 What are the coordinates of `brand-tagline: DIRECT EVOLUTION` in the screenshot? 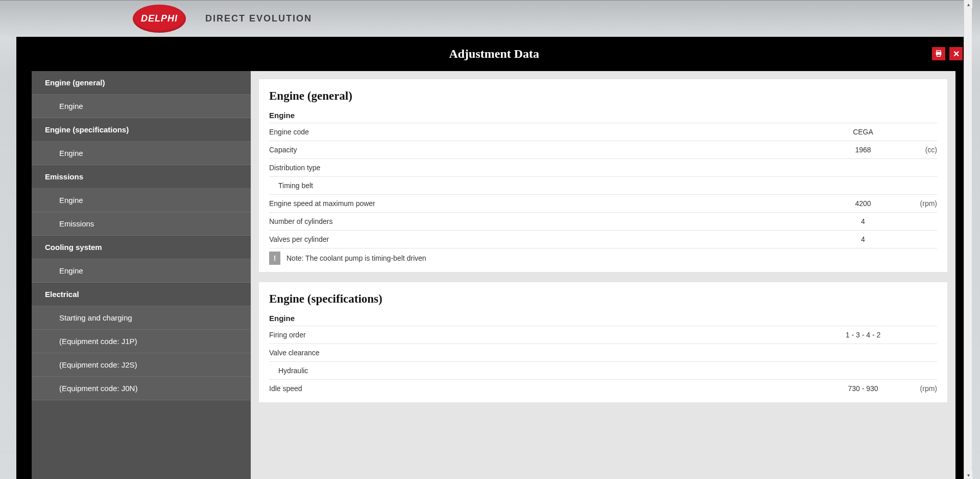 It's located at (258, 18).